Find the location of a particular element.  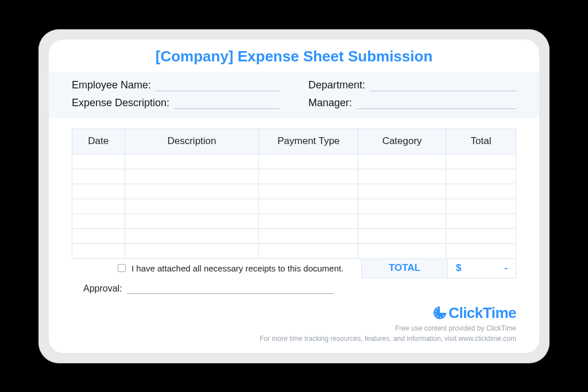

expense-description-input is located at coordinates (227, 104).